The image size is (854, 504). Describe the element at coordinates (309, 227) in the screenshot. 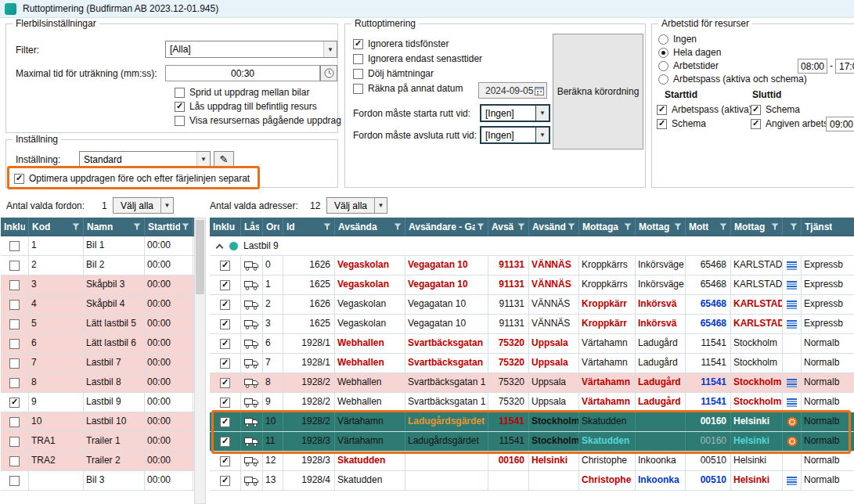

I see `column-header: Id` at that location.